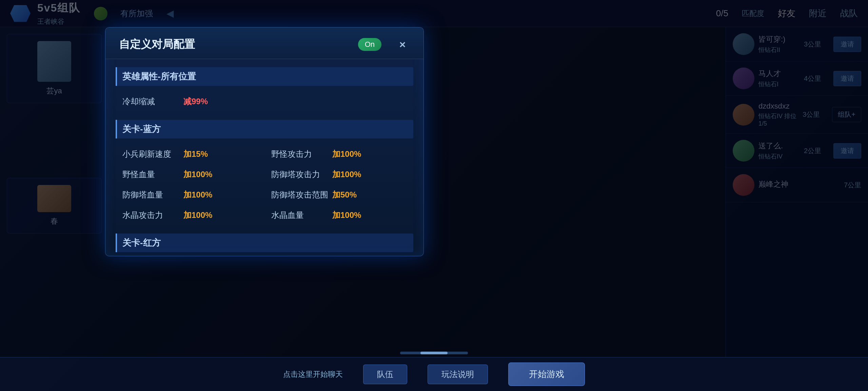  Describe the element at coordinates (302, 174) in the screenshot. I see `config-label: 防御塔攻击力` at that location.